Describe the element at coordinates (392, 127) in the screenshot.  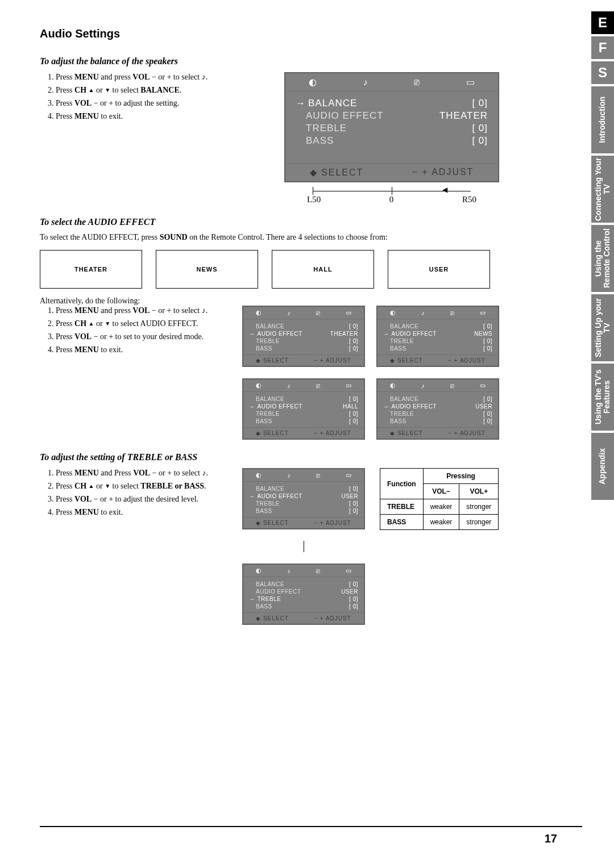
I see `osd-balance: ◐ ♪ ⎚ ▭ BALANCE[ 0] AUDIO EFFECTTHEATER …` at that location.